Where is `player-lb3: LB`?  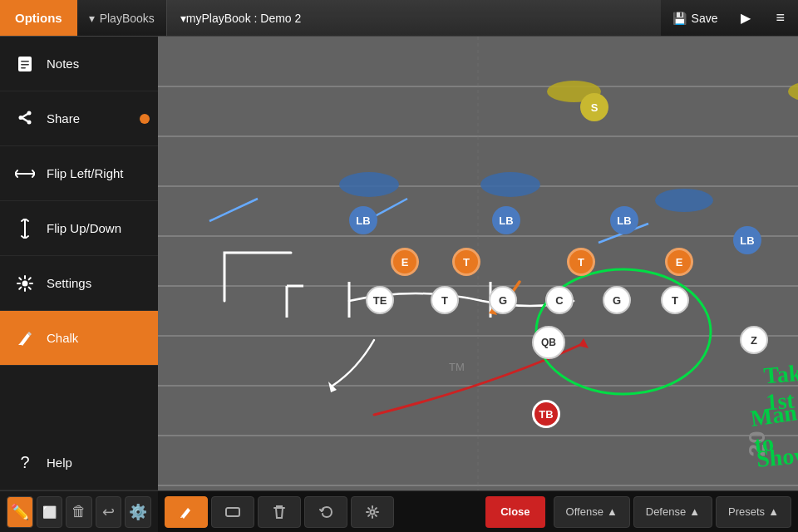
player-lb3: LB is located at coordinates (624, 220).